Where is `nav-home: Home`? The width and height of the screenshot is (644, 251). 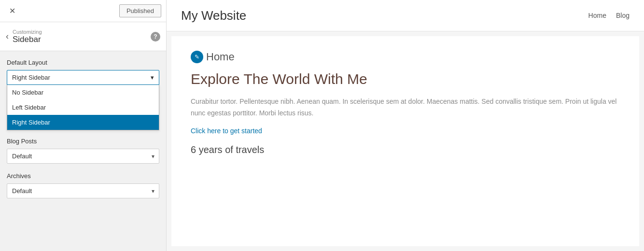 nav-home: Home is located at coordinates (598, 15).